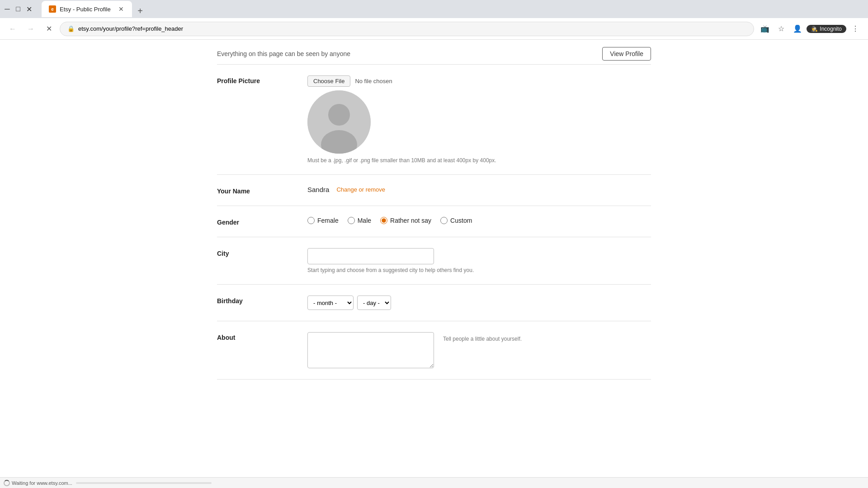  What do you see at coordinates (359, 221) in the screenshot?
I see `gender-male-option: Male` at bounding box center [359, 221].